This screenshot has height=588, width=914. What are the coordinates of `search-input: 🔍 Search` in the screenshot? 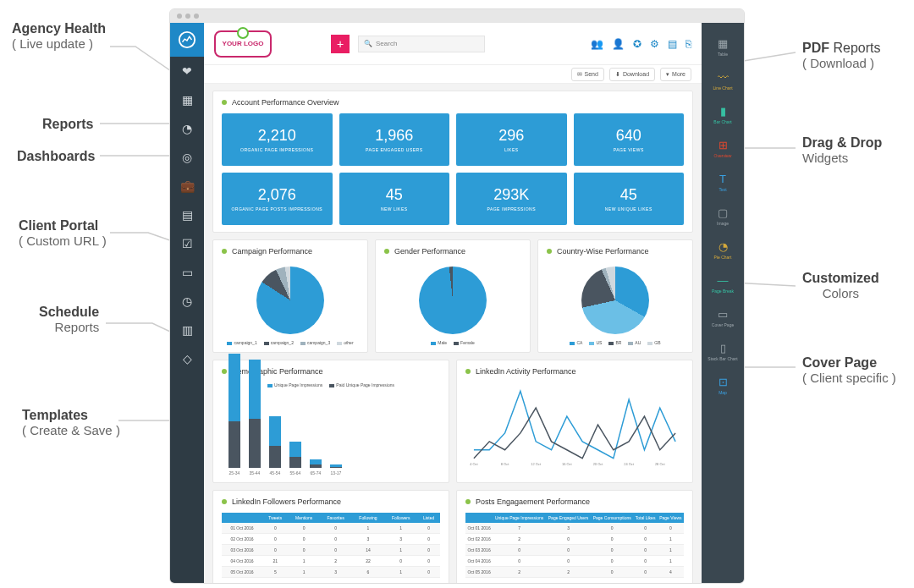 It's located at (421, 44).